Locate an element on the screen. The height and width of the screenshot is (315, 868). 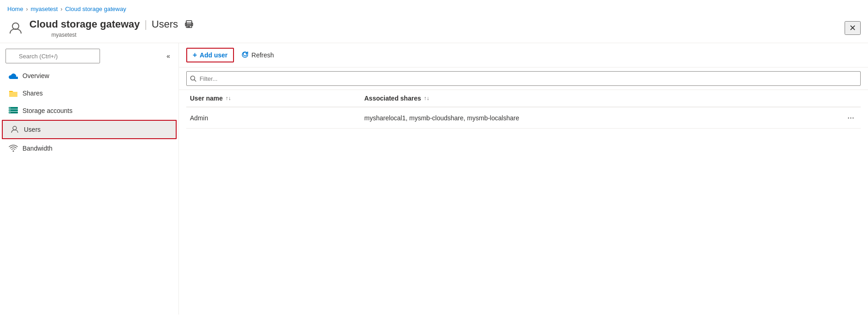
sidebar-item-users: Users is located at coordinates (89, 129).